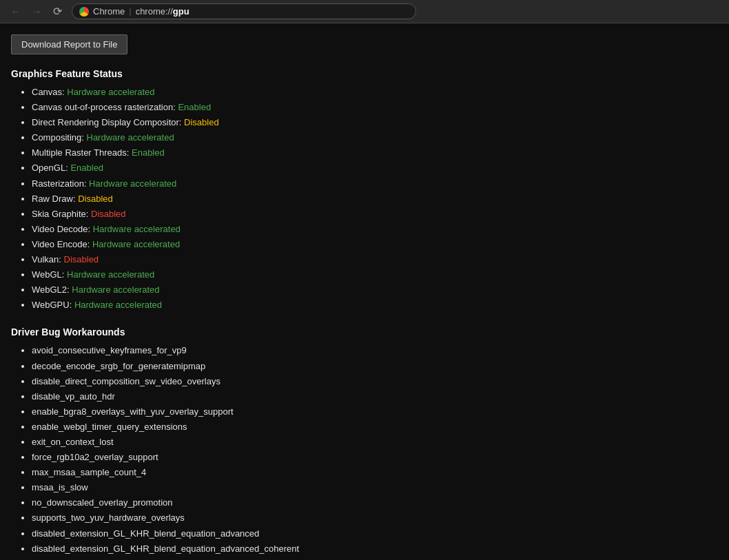  I want to click on url-prefix: chrome://, so click(154, 11).